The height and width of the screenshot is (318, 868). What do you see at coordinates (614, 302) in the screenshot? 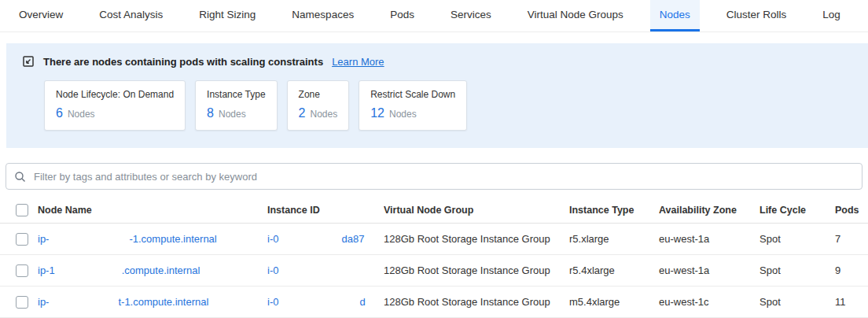
I see `instance-type-cell: m5.4xlarge` at bounding box center [614, 302].